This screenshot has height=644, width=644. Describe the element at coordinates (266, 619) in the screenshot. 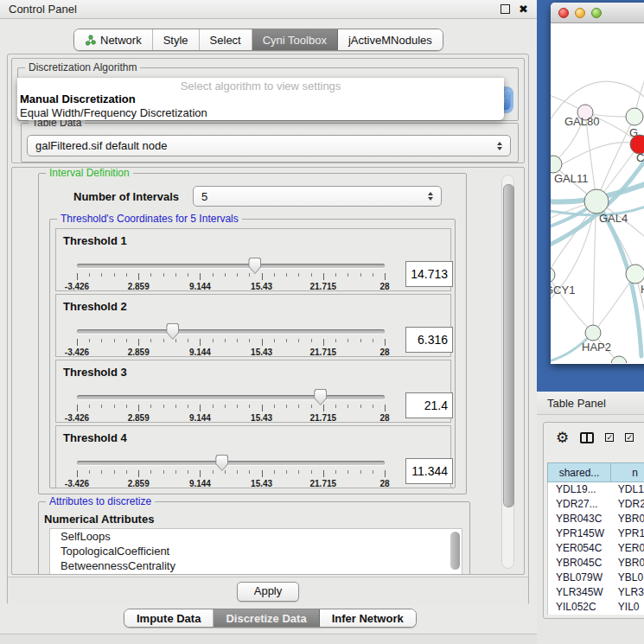

I see `tab-discretize-data-label: Discretize Data` at that location.